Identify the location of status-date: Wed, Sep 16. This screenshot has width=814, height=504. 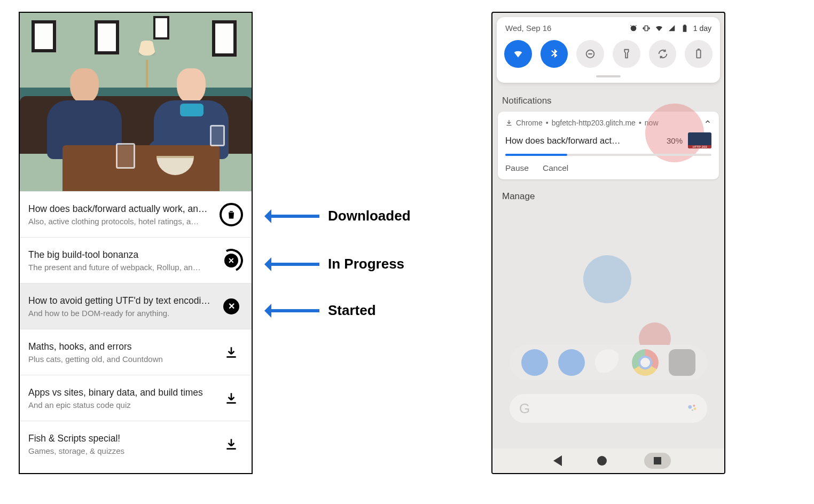
(528, 28).